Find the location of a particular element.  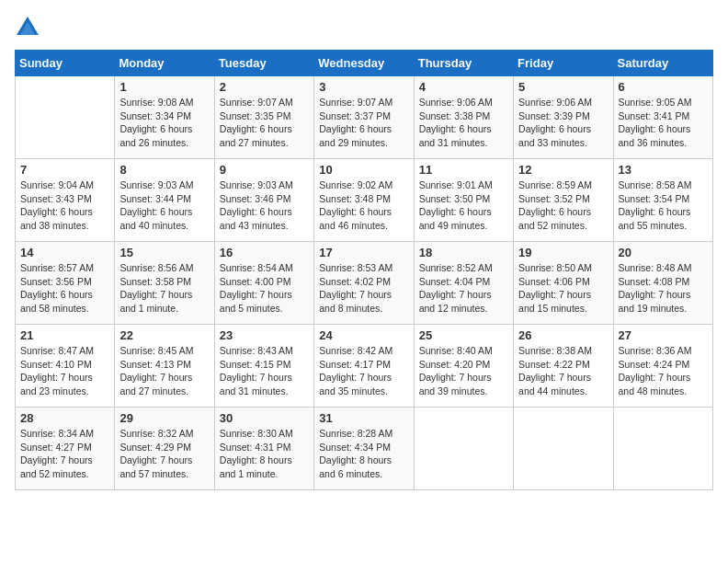

day-info: Sunrise: 8:57 AMSunset: 3:56 PMDaylight:… is located at coordinates (64, 289).